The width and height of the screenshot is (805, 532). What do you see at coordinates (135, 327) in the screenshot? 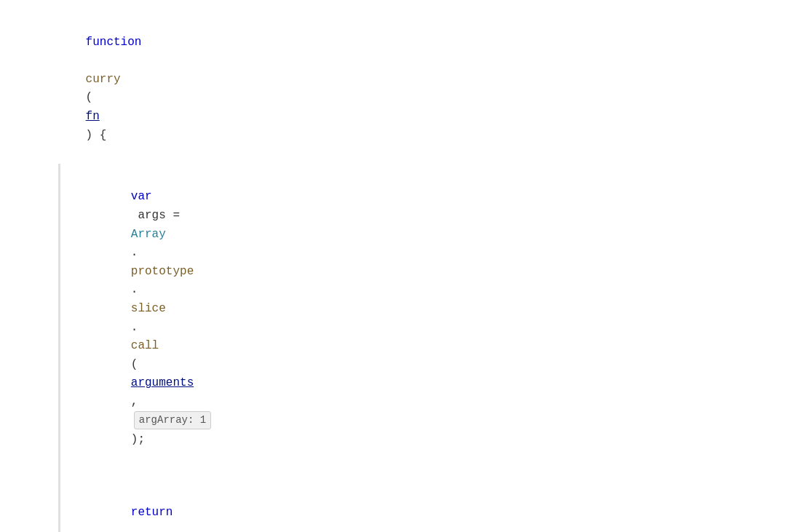
I see `dot3: .` at bounding box center [135, 327].